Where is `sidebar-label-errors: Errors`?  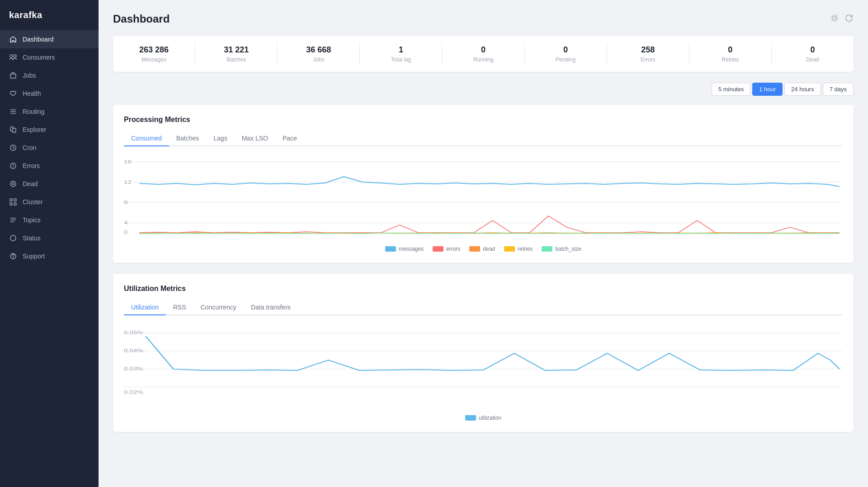
sidebar-label-errors: Errors is located at coordinates (31, 166).